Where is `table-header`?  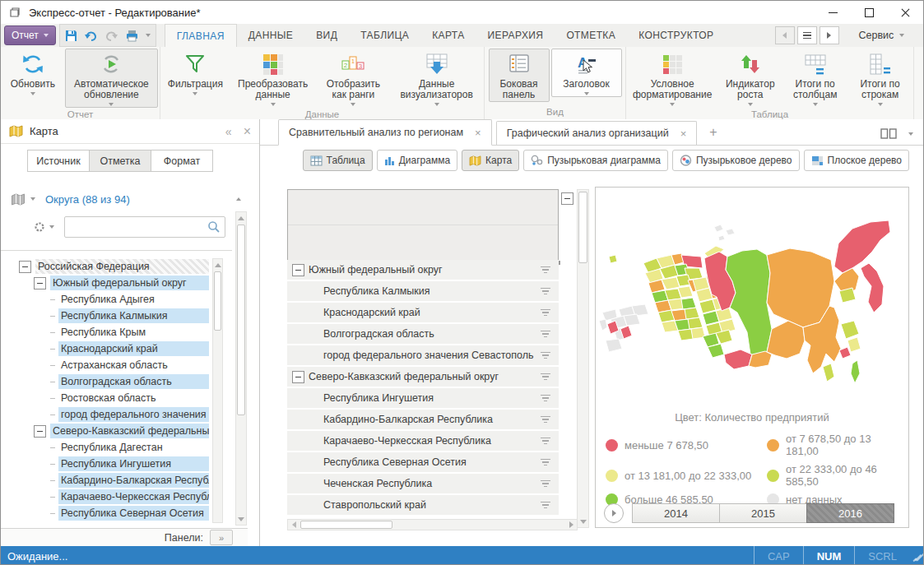 table-header is located at coordinates (423, 226).